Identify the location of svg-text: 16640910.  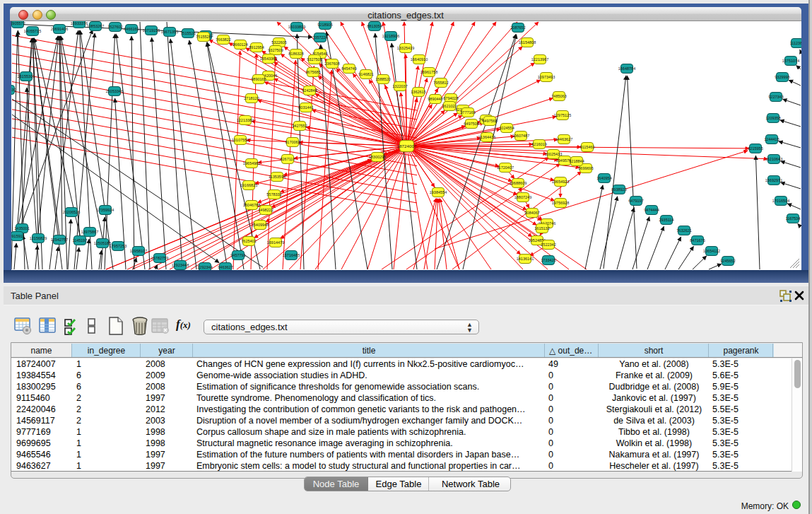
(419, 59).